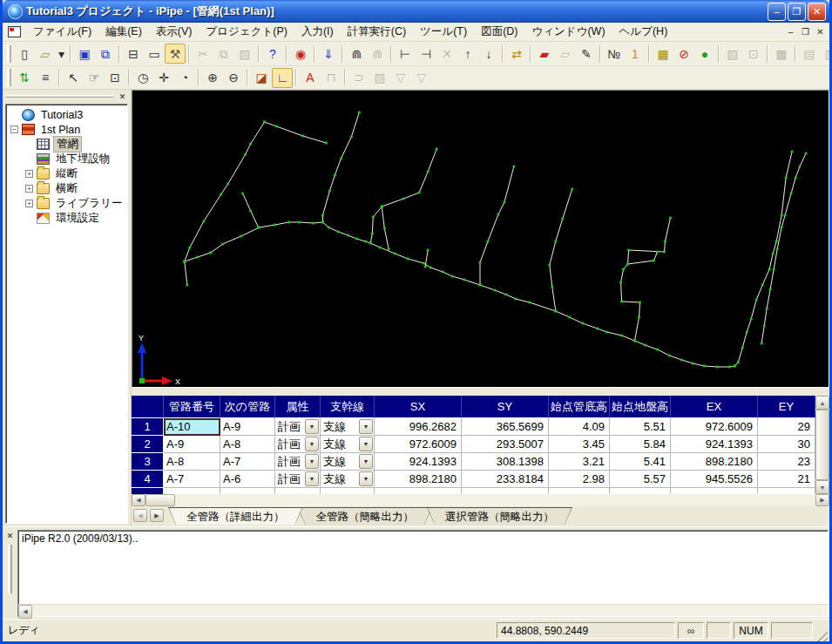 Image resolution: width=832 pixels, height=644 pixels. Describe the element at coordinates (505, 427) in the screenshot. I see `table-cell: 365.5699` at that location.